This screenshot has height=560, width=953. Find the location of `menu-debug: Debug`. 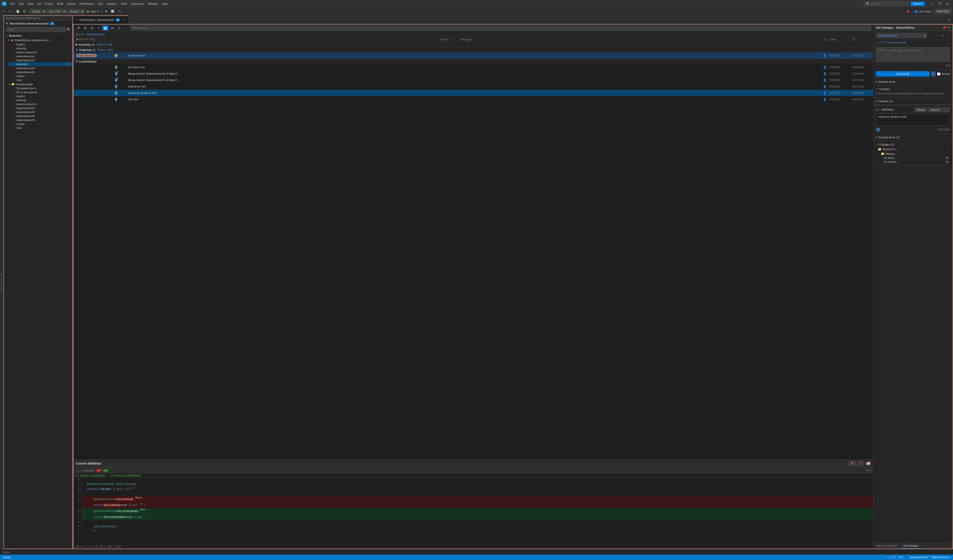

menu-debug: Debug is located at coordinates (71, 4).